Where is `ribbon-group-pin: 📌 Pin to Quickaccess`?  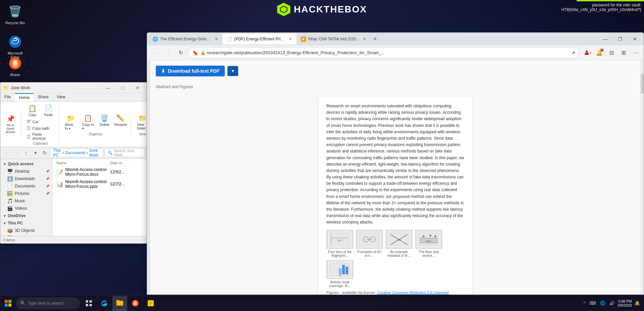
ribbon-group-pin: 📌 Pin to Quickaccess is located at coordinates (12, 124).